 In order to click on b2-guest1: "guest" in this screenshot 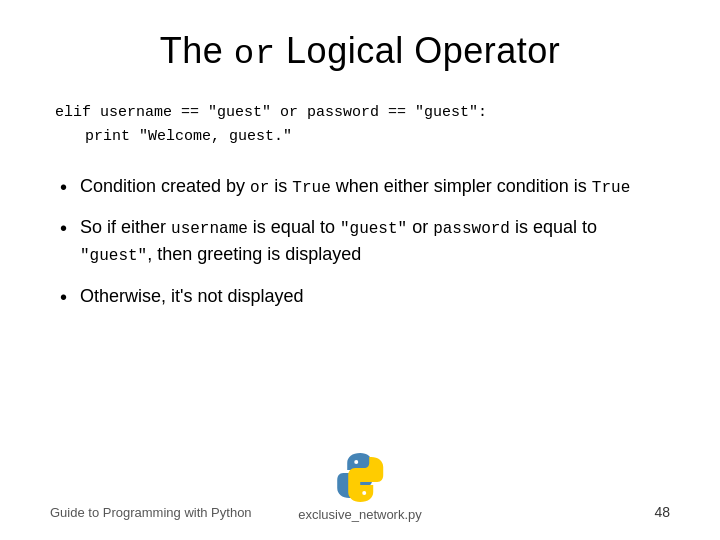, I will do `click(374, 229)`.